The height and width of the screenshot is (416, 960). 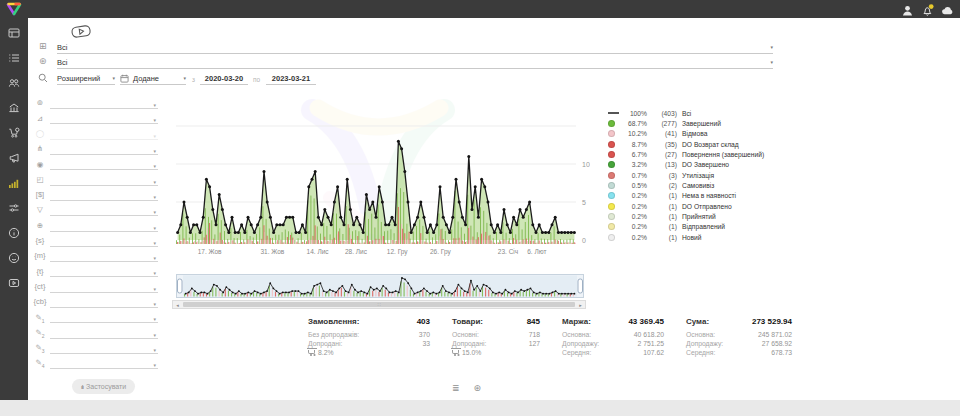 I want to click on apply-button: ılı Застосувати, so click(x=104, y=386).